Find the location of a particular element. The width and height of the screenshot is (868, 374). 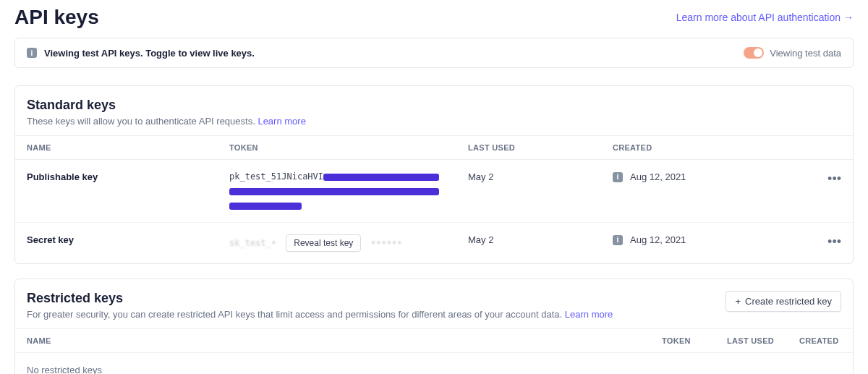

restricted-learn-more-link: Learn more is located at coordinates (589, 314).